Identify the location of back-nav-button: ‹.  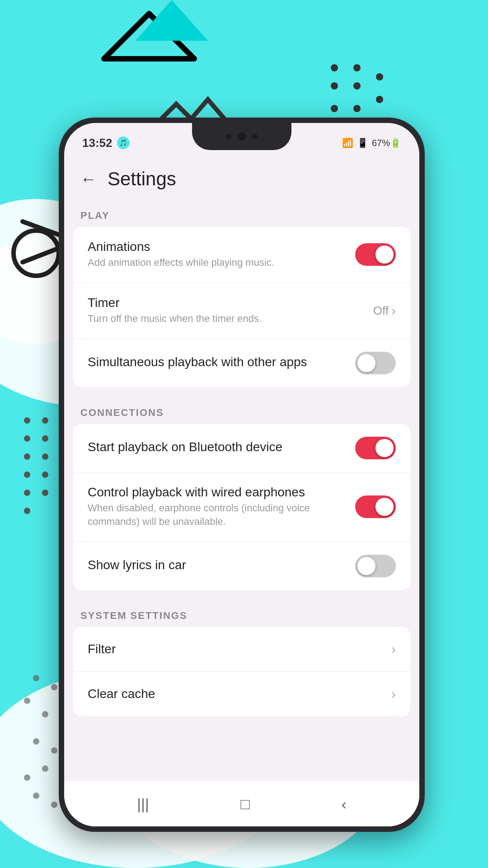
(343, 804).